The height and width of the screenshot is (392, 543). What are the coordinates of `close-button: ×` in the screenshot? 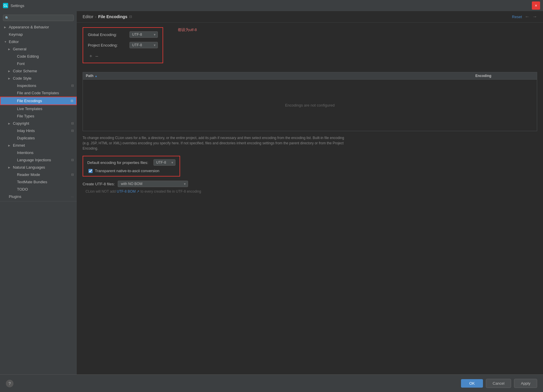 It's located at (536, 6).